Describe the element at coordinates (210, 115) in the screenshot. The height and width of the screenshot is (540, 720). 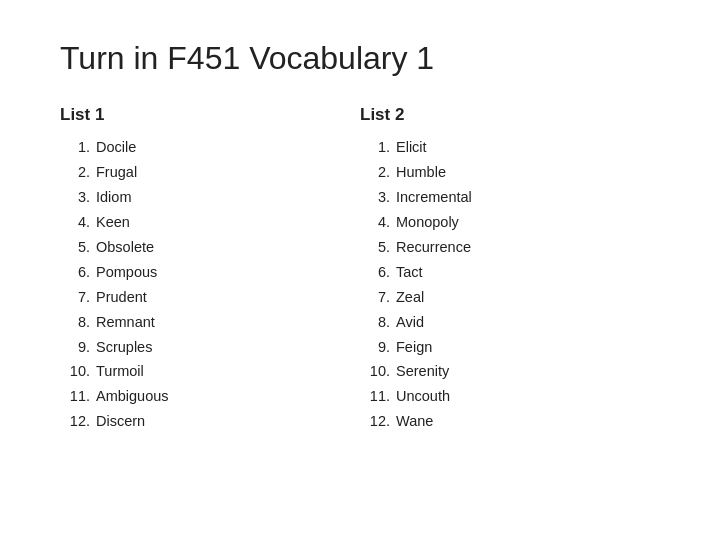
I see `list1-heading: List 1` at that location.